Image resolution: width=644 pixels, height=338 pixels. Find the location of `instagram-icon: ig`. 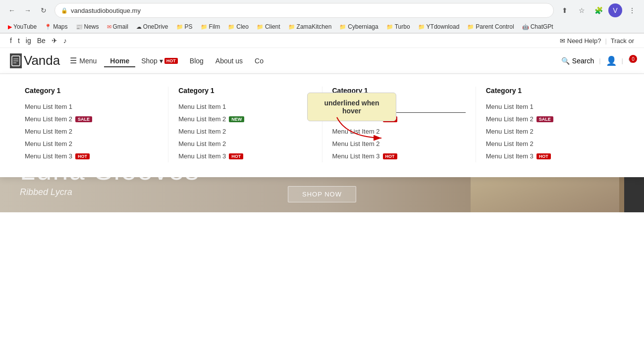

instagram-icon: ig is located at coordinates (29, 41).